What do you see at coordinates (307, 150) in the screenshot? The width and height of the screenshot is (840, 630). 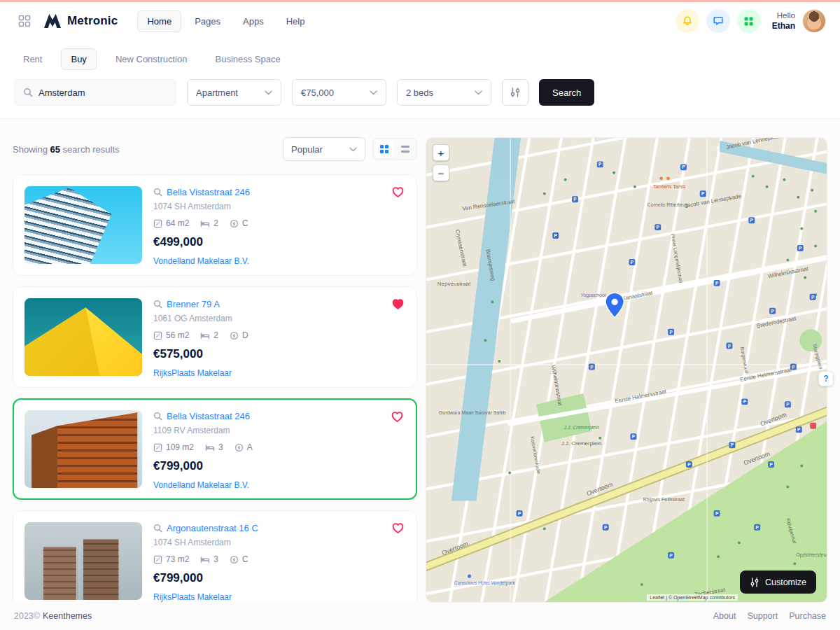 I see `sort-value: Popular` at bounding box center [307, 150].